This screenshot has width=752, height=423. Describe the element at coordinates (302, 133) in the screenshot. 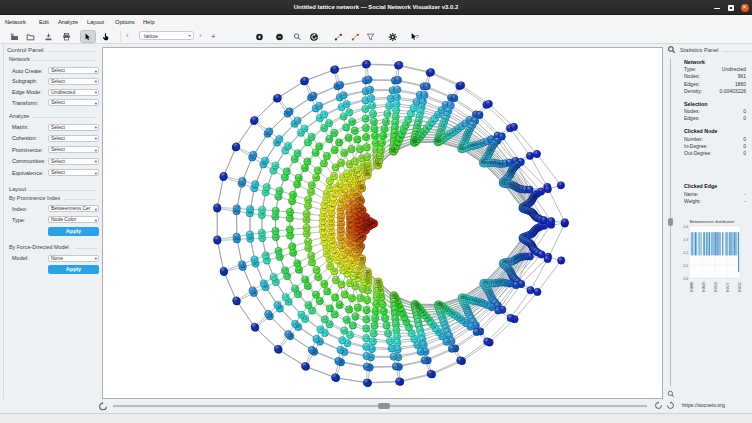

I see `svg-text: 617` at that location.